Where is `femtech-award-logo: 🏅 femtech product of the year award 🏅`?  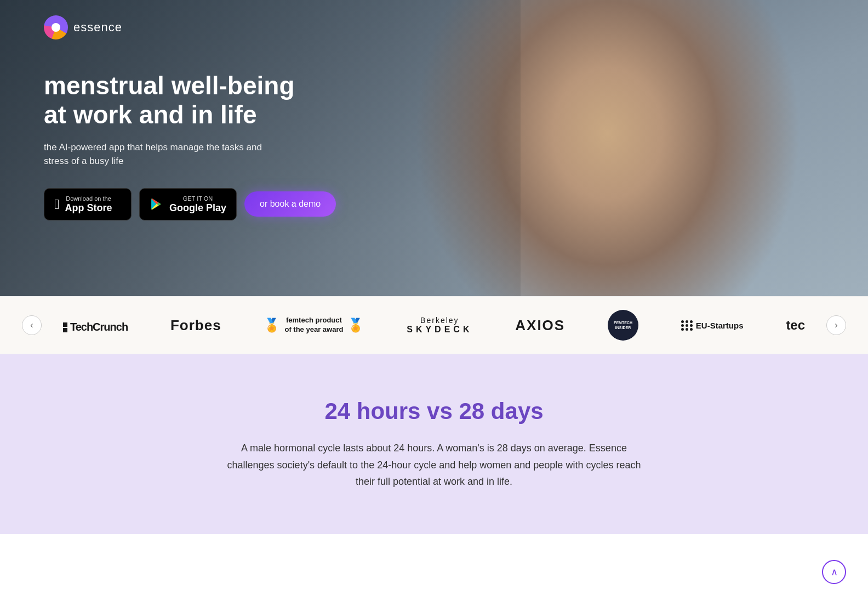
femtech-award-logo: 🏅 femtech product of the year award 🏅 is located at coordinates (313, 325).